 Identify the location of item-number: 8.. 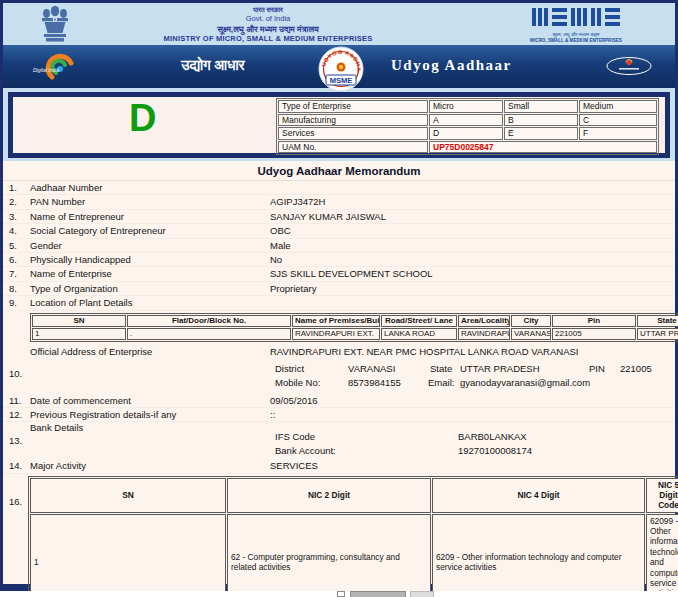
(13, 288).